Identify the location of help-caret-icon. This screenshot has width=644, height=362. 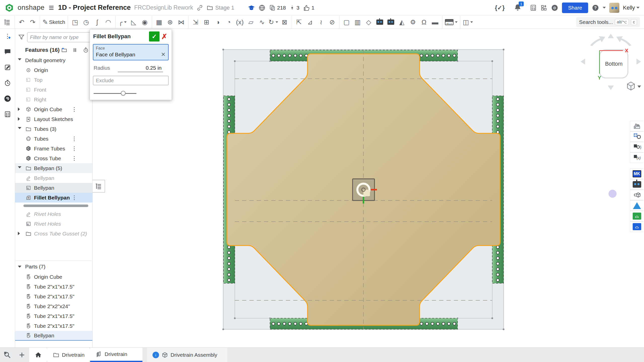
(604, 8).